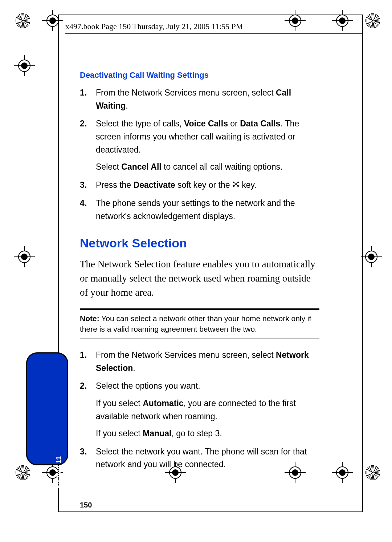 Image resolution: width=392 pixels, height=542 pixels. Describe the element at coordinates (260, 124) in the screenshot. I see `bold-text: Data Calls` at that location.